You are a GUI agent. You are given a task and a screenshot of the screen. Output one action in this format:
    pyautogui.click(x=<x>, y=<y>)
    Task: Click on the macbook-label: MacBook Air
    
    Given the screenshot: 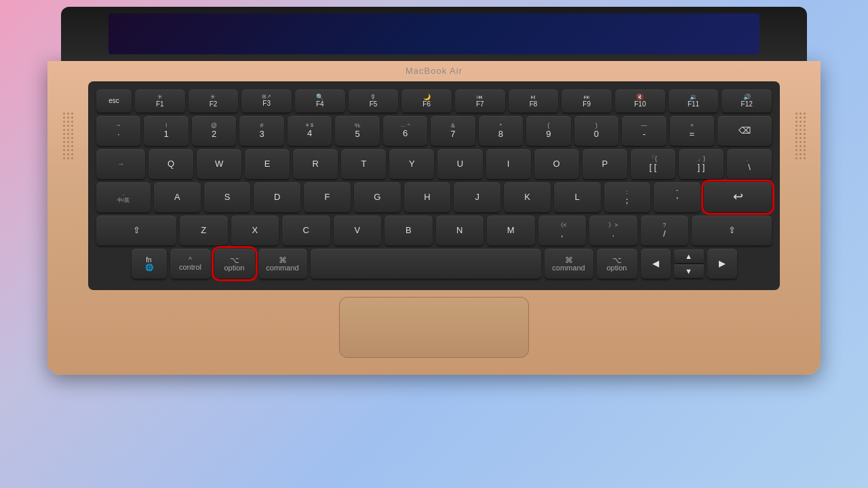 What is the action you would take?
    pyautogui.click(x=434, y=70)
    